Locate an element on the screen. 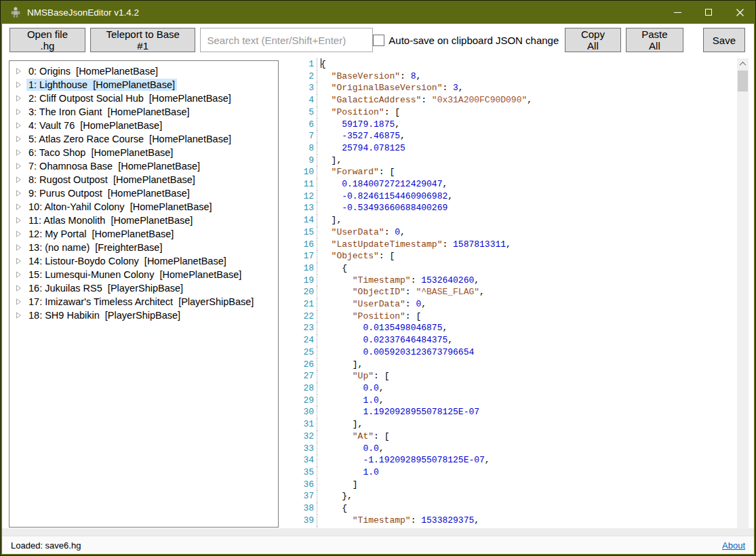 Image resolution: width=756 pixels, height=556 pixels. base-list-item: 13: (no name) [FreighterBase] is located at coordinates (144, 247).